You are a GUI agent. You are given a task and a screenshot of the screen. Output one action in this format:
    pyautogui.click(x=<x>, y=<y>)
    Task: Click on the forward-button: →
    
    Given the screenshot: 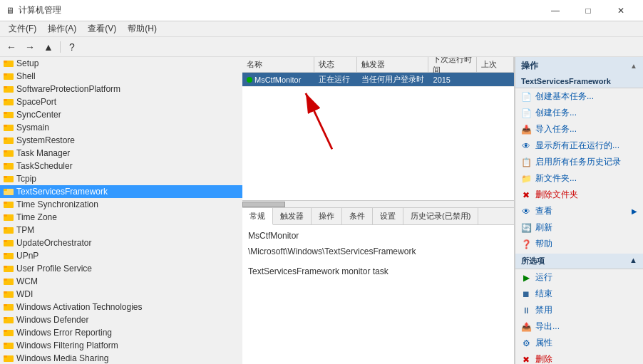 What is the action you would take?
    pyautogui.click(x=30, y=47)
    